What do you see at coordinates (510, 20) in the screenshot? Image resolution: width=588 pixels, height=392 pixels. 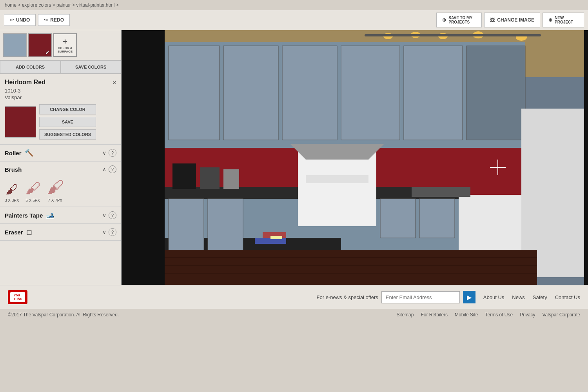 I see `toolbar-right: ⊕ SAVE TO MY PROJECTS 🖼 CHANGE IMAGE ⊕ N…` at bounding box center [510, 20].